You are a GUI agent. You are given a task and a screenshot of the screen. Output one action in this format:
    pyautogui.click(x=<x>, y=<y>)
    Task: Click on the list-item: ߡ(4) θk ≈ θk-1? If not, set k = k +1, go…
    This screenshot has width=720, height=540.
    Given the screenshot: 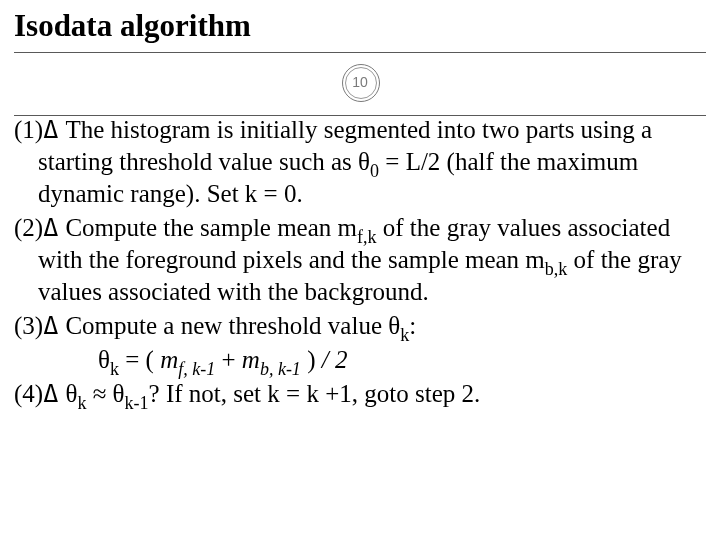 What is the action you would take?
    pyautogui.click(x=360, y=394)
    